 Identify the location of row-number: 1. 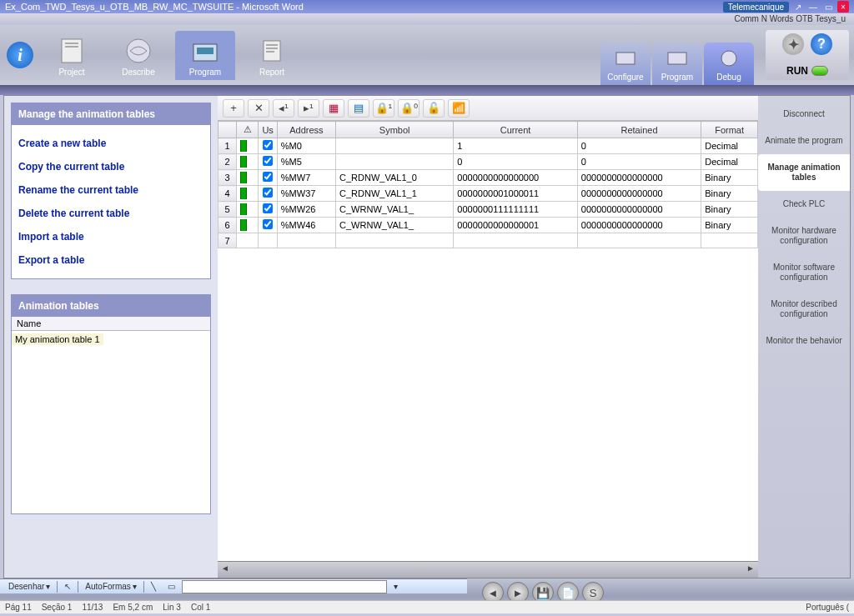
(228, 147).